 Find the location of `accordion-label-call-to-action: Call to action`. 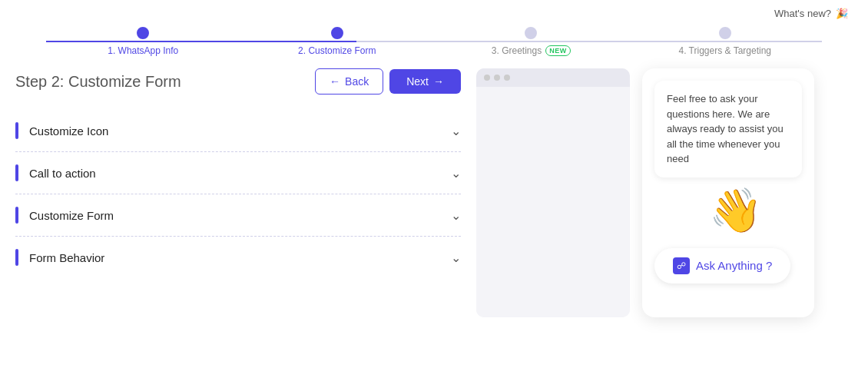

accordion-label-call-to-action: Call to action is located at coordinates (63, 174).